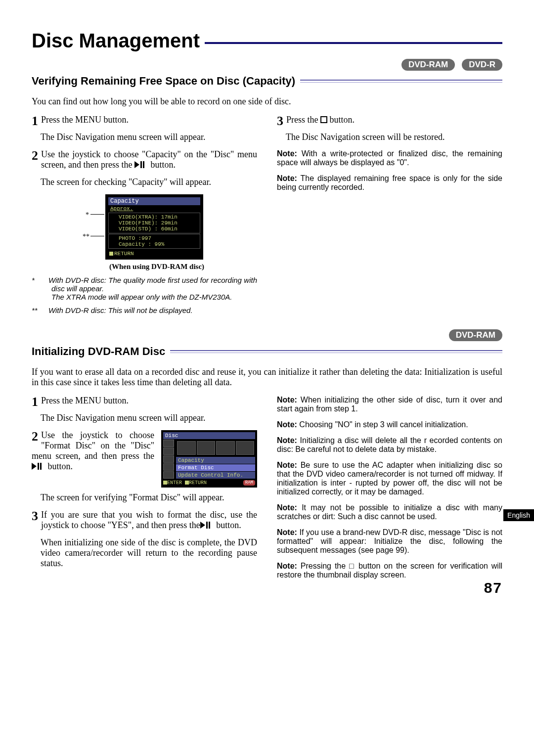 Image resolution: width=534 pixels, height=756 pixels. I want to click on note2-text: The displayed remaining free space is on…, so click(390, 183).